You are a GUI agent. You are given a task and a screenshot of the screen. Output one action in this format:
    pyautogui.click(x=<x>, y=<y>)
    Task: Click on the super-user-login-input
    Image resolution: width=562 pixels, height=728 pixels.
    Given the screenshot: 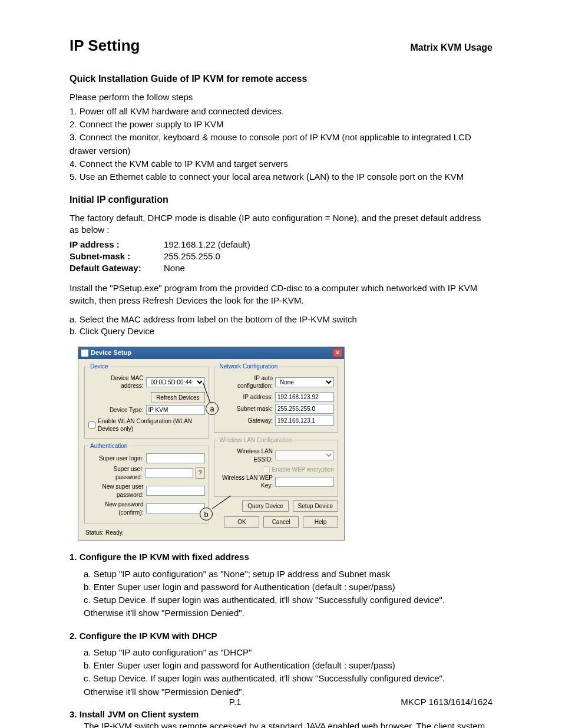 What is the action you would take?
    pyautogui.click(x=176, y=459)
    